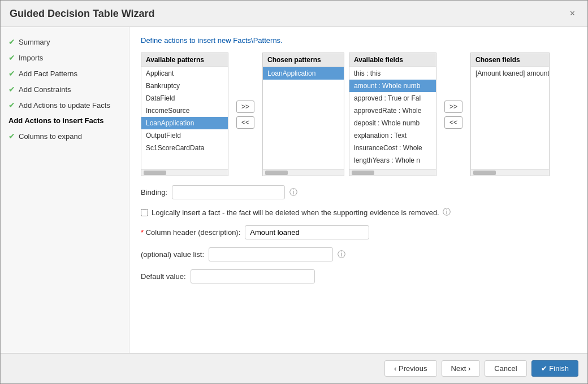 The image size is (588, 384). I want to click on column-header-row: Column header (description):, so click(358, 233).